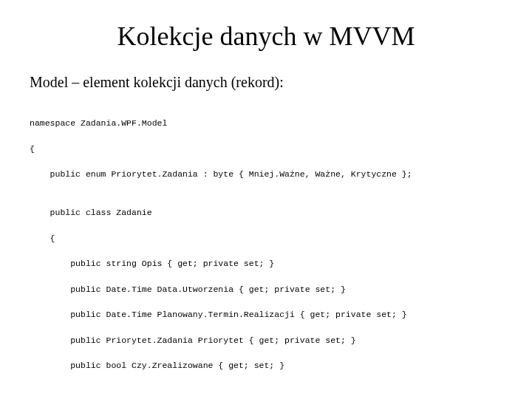  I want to click on slide-title: Kolekcje danych w MVVM, so click(266, 36).